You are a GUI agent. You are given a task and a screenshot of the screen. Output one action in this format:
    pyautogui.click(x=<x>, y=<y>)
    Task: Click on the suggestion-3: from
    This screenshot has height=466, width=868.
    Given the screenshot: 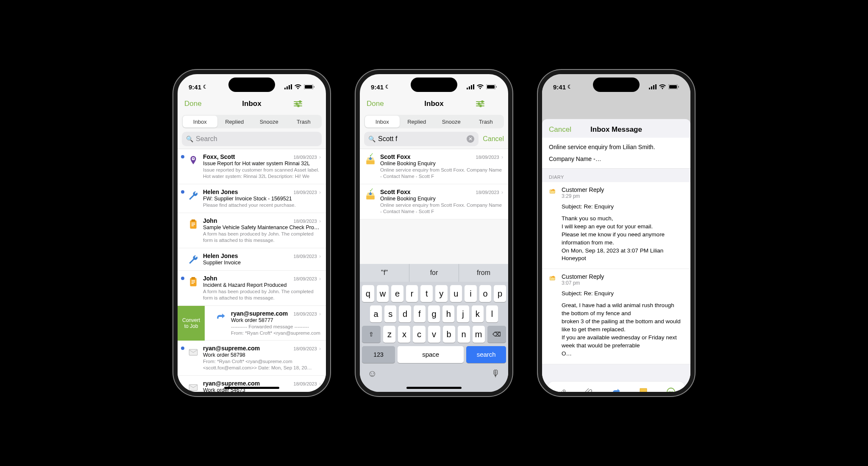 What is the action you would take?
    pyautogui.click(x=484, y=273)
    